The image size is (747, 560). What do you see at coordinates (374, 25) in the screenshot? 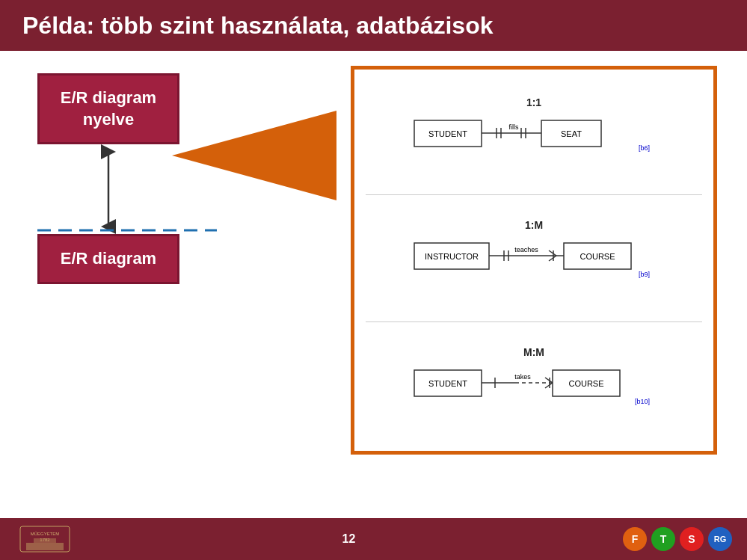
I see `header-bar: Példa: több szint használata, adatbáziso…` at bounding box center [374, 25].